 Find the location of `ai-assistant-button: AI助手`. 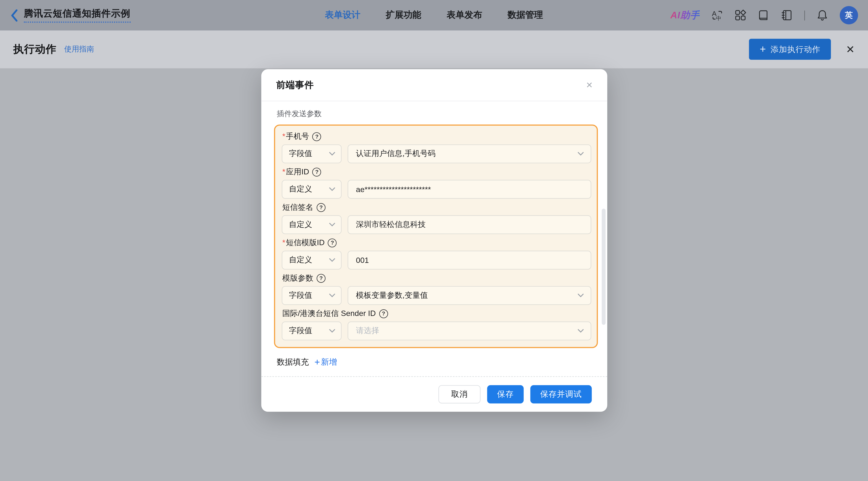

ai-assistant-button: AI助手 is located at coordinates (685, 15).